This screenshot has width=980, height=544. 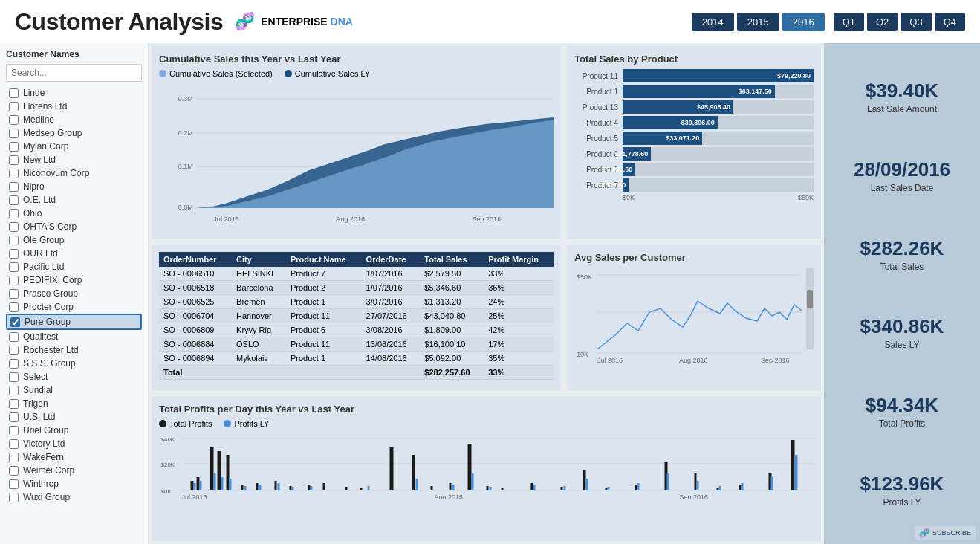 I want to click on year-2016-button: 2016, so click(x=804, y=22).